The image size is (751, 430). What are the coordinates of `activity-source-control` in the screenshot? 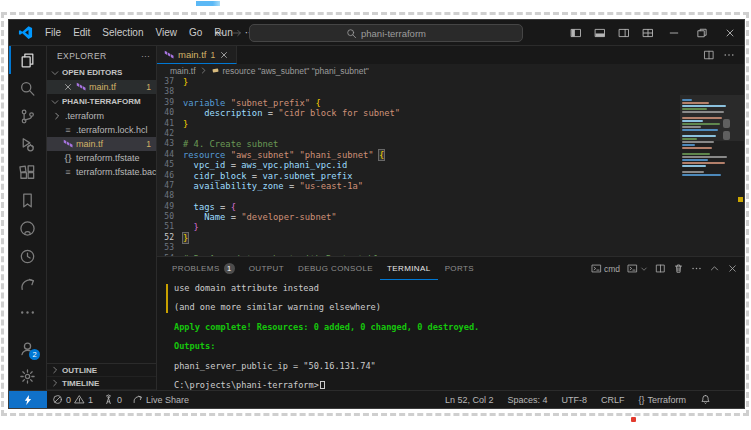 It's located at (28, 116).